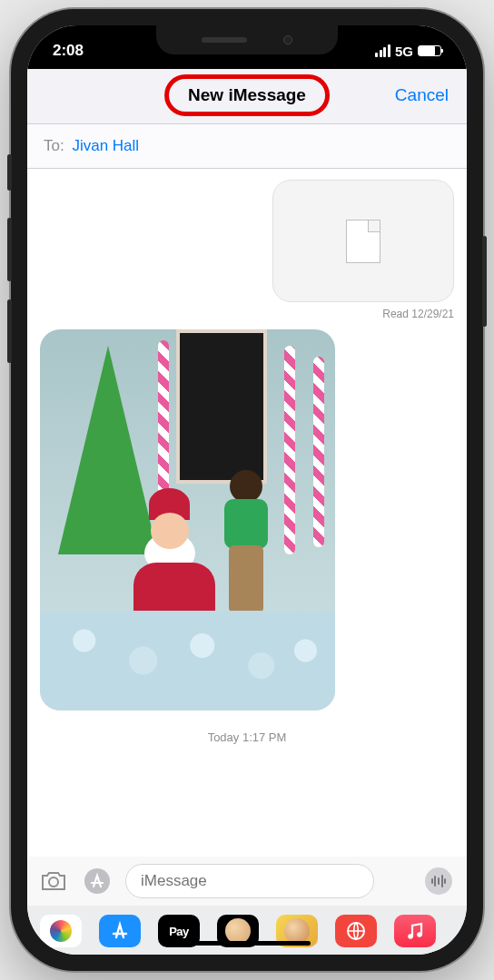  Describe the element at coordinates (61, 931) in the screenshot. I see `photos-icon` at that location.